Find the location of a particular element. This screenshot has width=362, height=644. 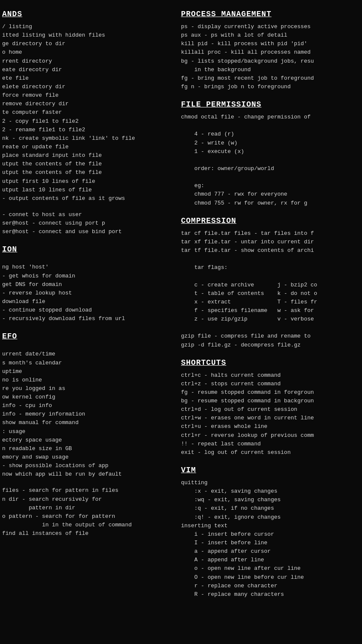

section-network: ng host 'host' - get whois for domain ge… is located at coordinates (87, 293).